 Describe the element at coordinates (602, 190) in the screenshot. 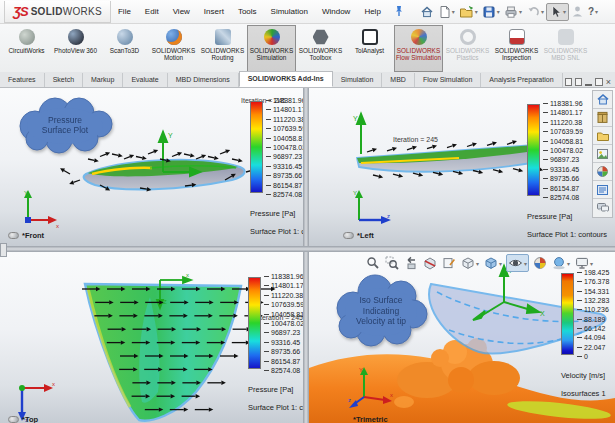

I see `custom-properties-icon` at that location.